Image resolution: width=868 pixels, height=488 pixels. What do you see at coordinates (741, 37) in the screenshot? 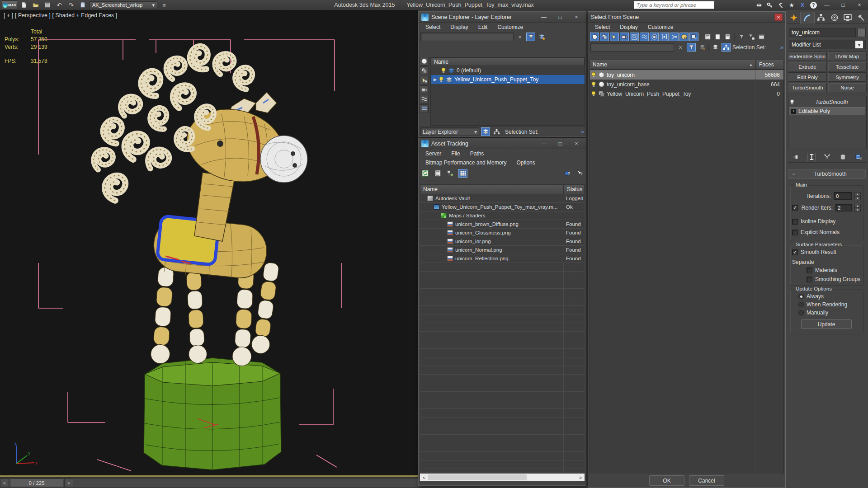
I see `filter-combinations-button` at bounding box center [741, 37].